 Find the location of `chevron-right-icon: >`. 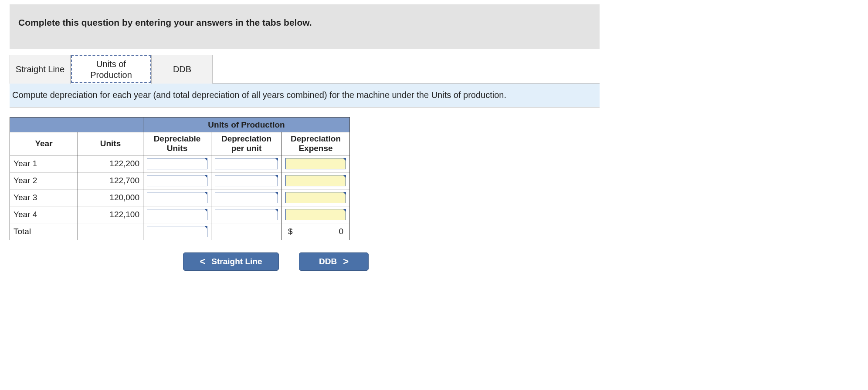

chevron-right-icon: > is located at coordinates (346, 262).